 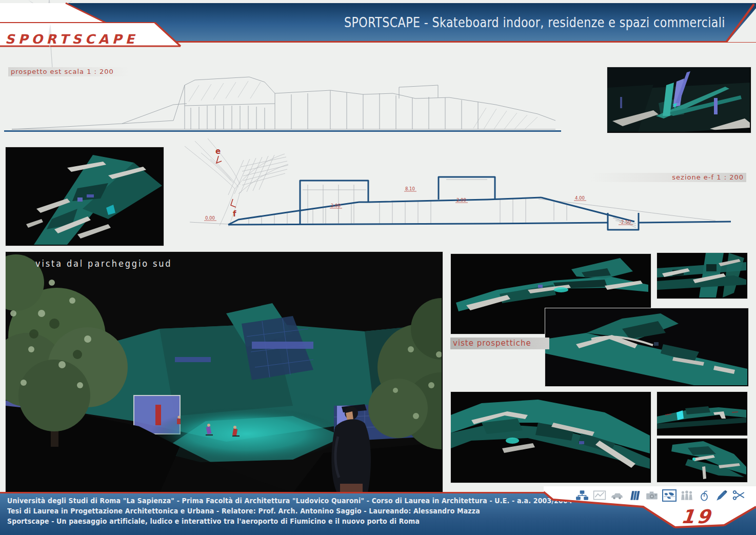 What do you see at coordinates (722, 496) in the screenshot?
I see `pen-icon` at bounding box center [722, 496].